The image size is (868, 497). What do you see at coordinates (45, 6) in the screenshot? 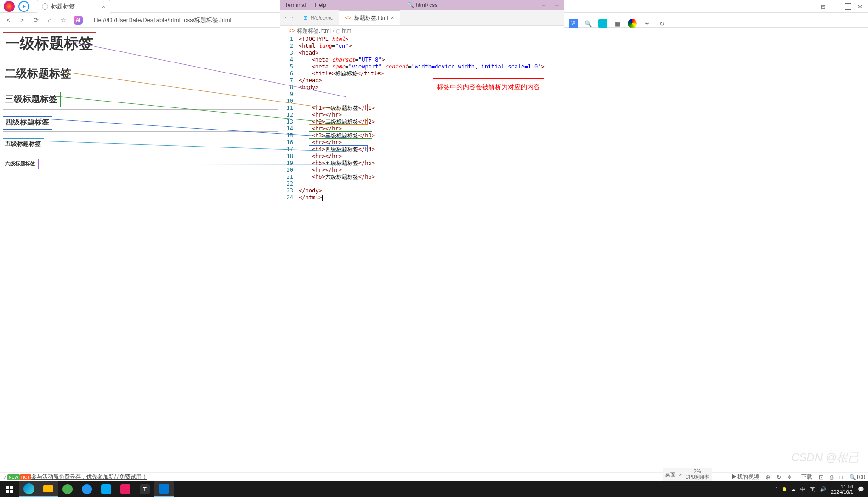
I see `globe-icon` at bounding box center [45, 6].